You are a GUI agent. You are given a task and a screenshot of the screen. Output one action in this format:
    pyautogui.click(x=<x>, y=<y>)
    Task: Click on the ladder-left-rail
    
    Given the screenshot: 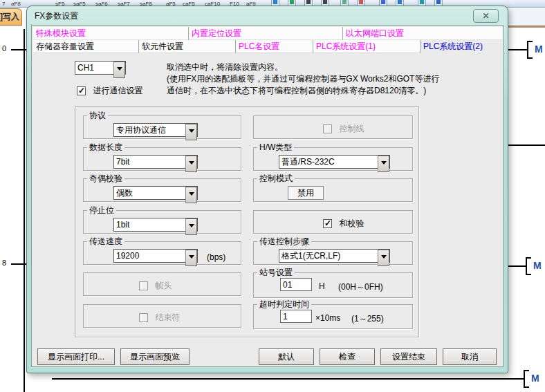 What is the action you would take?
    pyautogui.click(x=24, y=210)
    